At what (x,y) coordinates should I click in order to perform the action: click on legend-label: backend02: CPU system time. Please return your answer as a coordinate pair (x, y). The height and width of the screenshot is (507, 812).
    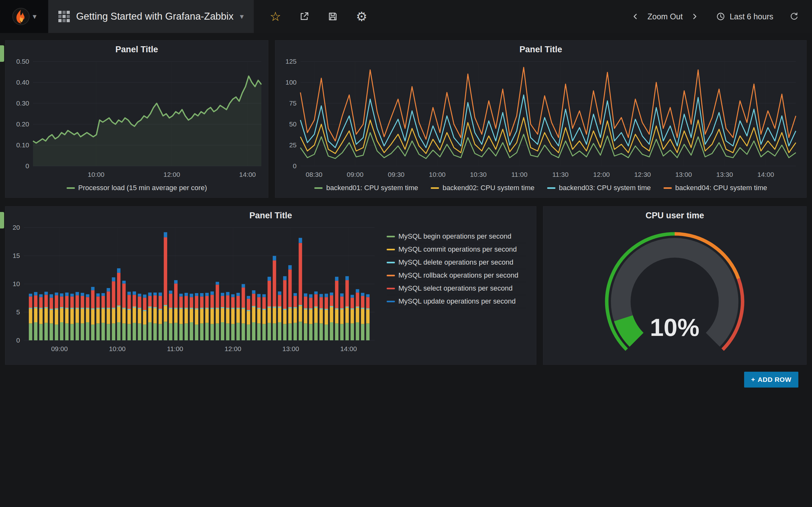
    Looking at the image, I should click on (489, 188).